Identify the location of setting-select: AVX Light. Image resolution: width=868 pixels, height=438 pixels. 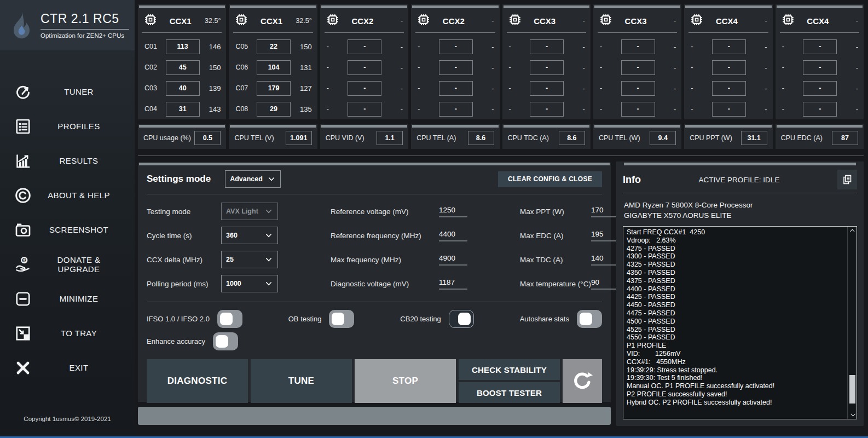
(250, 211).